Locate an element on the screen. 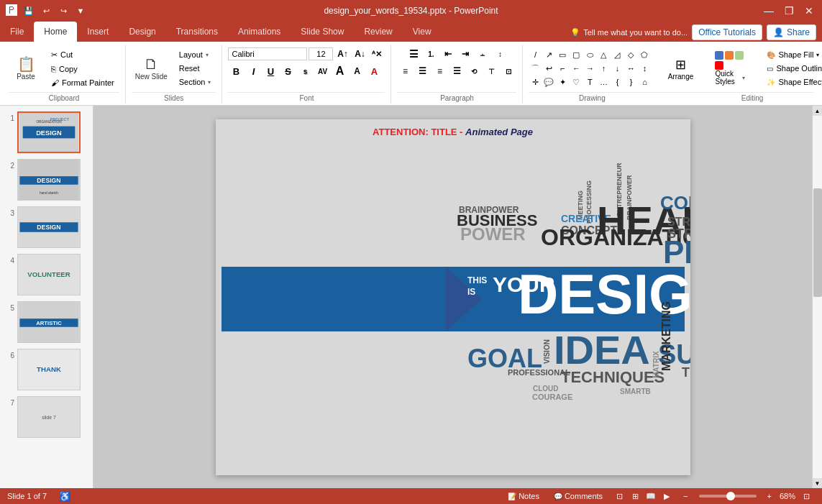 The width and height of the screenshot is (822, 504). tab-design: Design is located at coordinates (142, 32).